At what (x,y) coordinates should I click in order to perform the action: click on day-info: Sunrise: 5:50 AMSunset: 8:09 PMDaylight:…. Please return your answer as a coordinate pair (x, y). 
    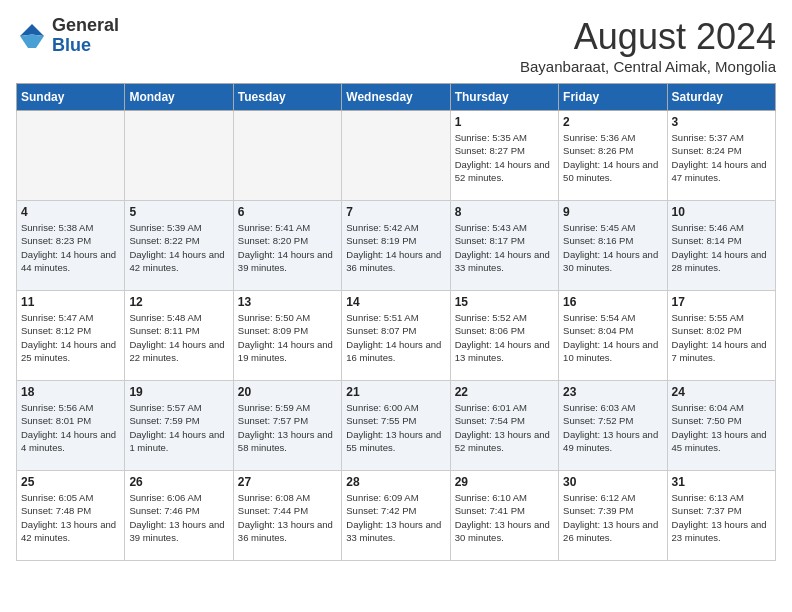
    Looking at the image, I should click on (288, 338).